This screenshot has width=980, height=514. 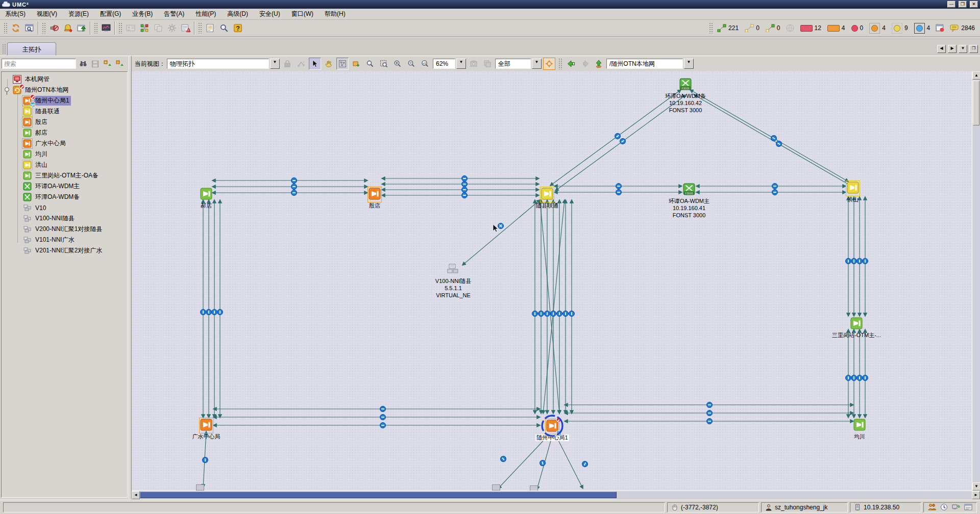 What do you see at coordinates (106, 29) in the screenshot?
I see `performance-browse-button` at bounding box center [106, 29].